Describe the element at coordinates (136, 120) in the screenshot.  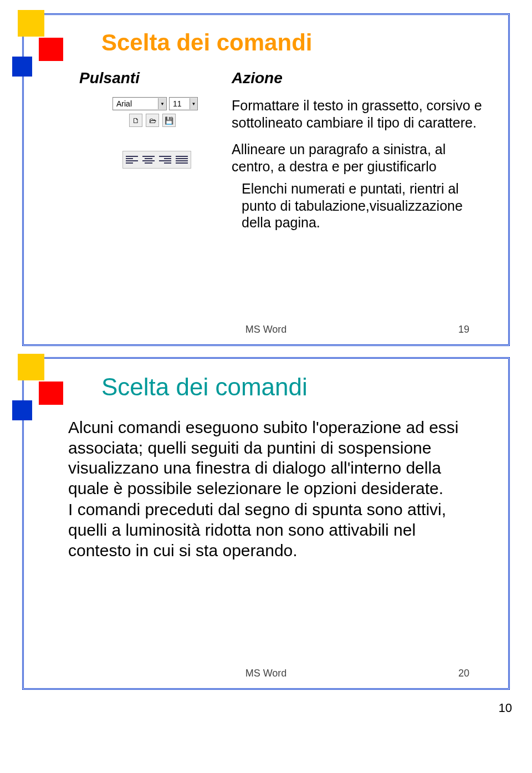
I see `new-file-icon: 🗋` at that location.